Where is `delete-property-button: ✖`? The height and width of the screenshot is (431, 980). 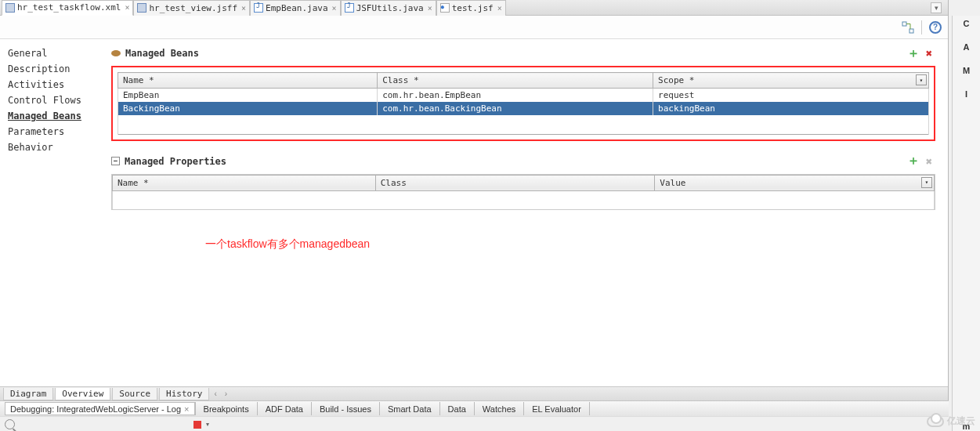 delete-property-button: ✖ is located at coordinates (929, 161).